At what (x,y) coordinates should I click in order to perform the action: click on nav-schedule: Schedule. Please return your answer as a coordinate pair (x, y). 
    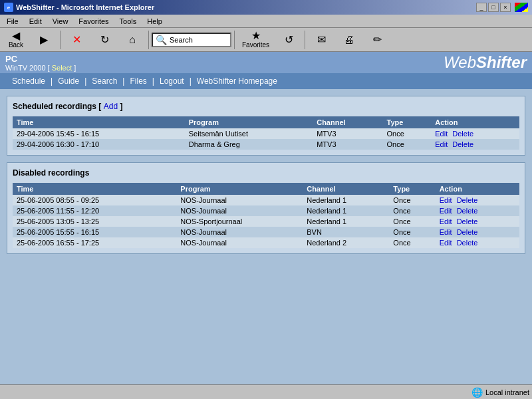
    Looking at the image, I should click on (29, 81).